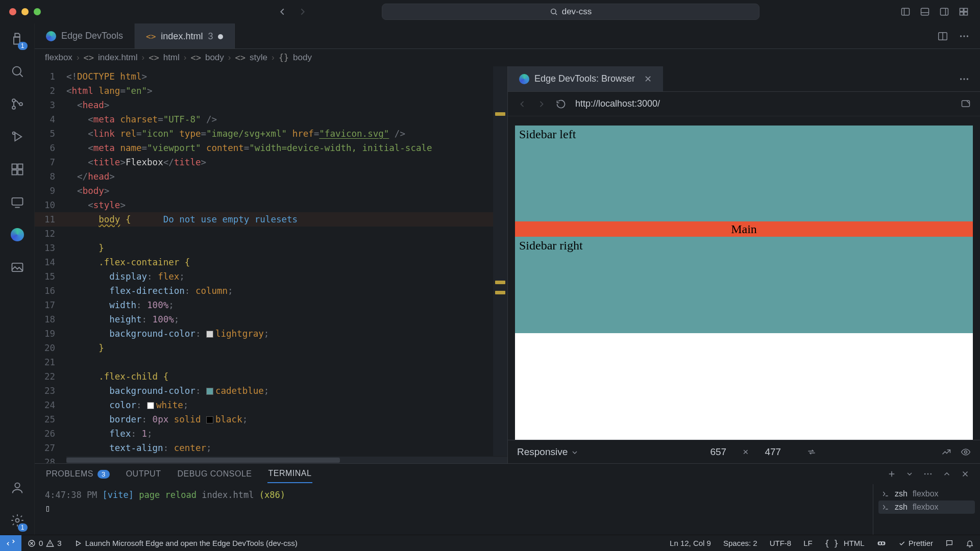 The height and width of the screenshot is (551, 980). I want to click on open-devtools-icon, so click(966, 104).